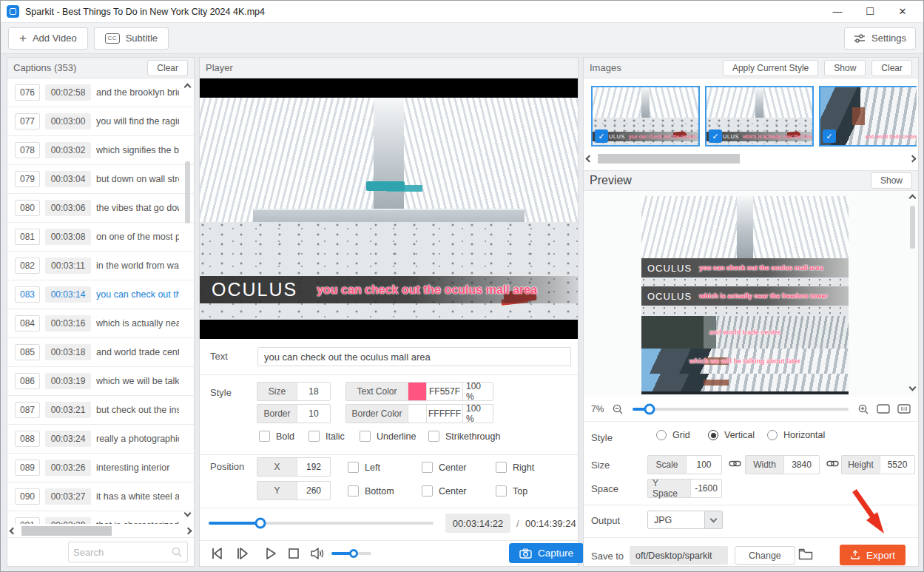  What do you see at coordinates (880, 38) in the screenshot?
I see `settings-button: Settings` at bounding box center [880, 38].